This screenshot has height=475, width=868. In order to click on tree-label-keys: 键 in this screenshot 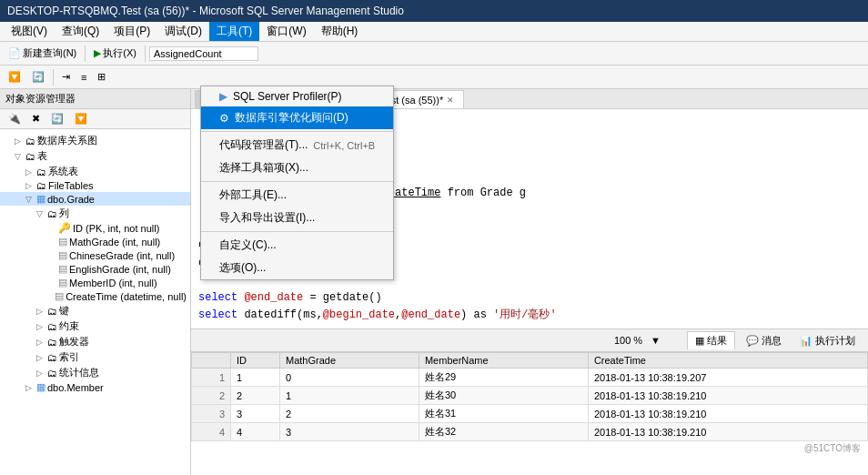, I will do `click(64, 311)`.